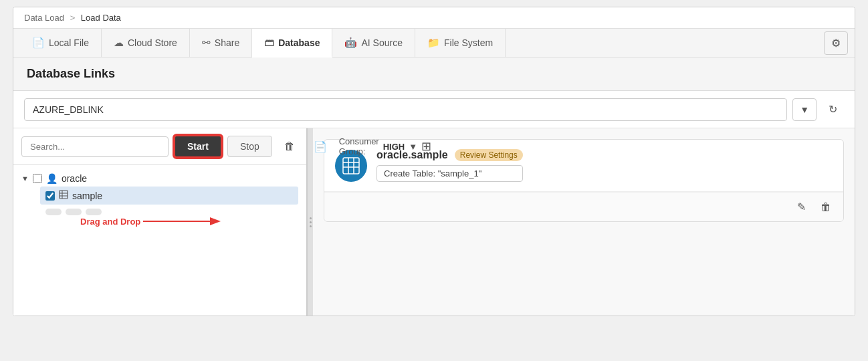 This screenshot has width=868, height=361. Describe the element at coordinates (152, 221) in the screenshot. I see `drag-drop-annotation: Drag and Drop` at that location.